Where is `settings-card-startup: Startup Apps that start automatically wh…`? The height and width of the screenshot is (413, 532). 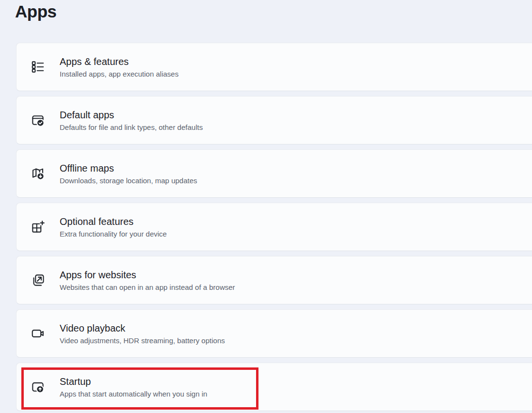 settings-card-startup: Startup Apps that start automatically wh… is located at coordinates (274, 387).